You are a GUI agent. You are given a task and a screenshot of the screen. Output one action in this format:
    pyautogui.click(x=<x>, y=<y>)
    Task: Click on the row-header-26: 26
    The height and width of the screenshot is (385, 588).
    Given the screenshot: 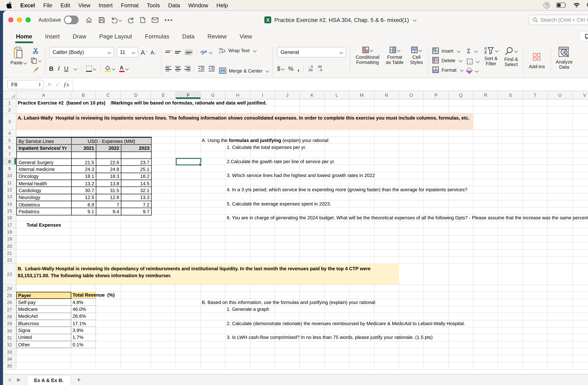 What is the action you would take?
    pyautogui.click(x=10, y=303)
    